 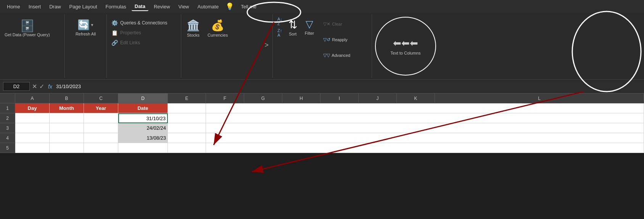 I want to click on cell-d4: 13/08/23, so click(x=143, y=138).